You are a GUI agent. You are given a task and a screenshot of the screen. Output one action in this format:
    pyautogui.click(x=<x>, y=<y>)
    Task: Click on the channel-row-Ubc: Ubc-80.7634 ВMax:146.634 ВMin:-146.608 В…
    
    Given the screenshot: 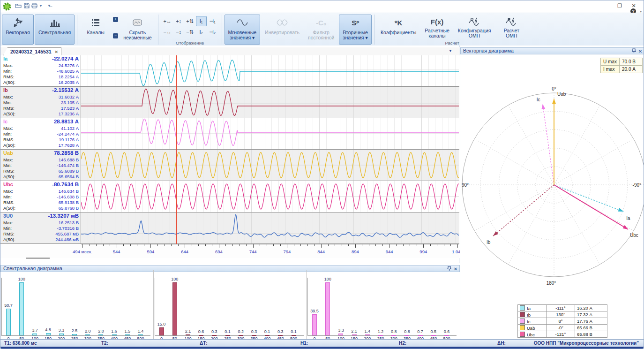 What is the action you would take?
    pyautogui.click(x=230, y=197)
    